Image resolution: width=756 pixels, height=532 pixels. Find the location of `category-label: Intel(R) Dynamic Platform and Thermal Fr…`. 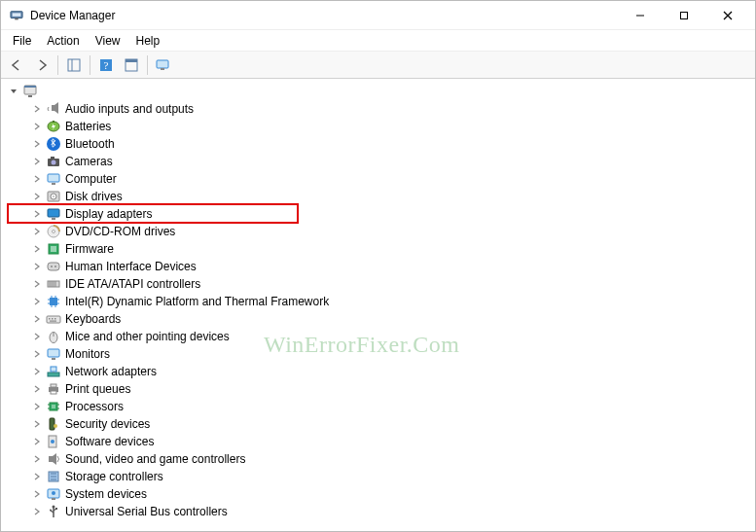

category-label: Intel(R) Dynamic Platform and Thermal Fr… is located at coordinates (197, 301).